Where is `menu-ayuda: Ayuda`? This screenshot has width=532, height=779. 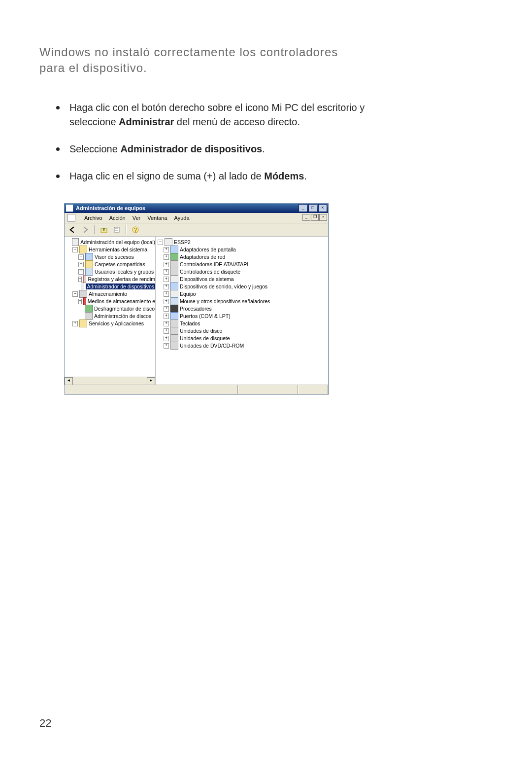
menu-ayuda: Ayuda is located at coordinates (182, 218).